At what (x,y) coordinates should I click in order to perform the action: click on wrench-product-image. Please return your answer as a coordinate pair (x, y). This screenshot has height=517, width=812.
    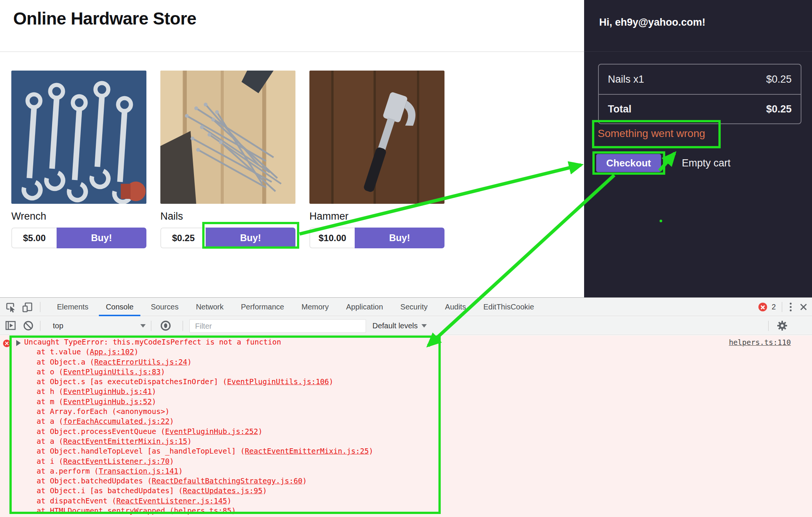
    Looking at the image, I should click on (79, 137).